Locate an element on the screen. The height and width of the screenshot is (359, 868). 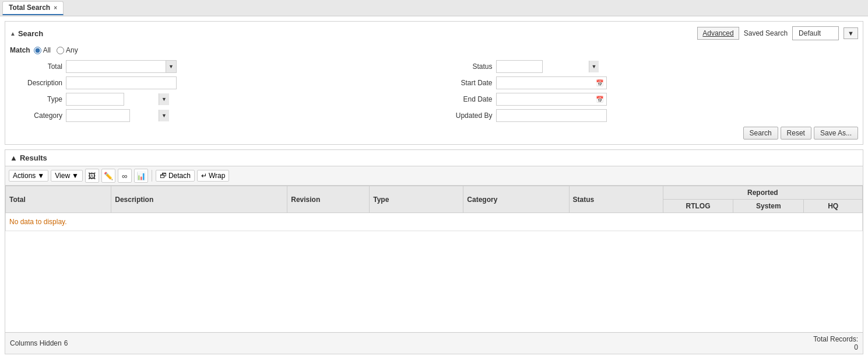
saved-search-dropdown-btn: ▼ is located at coordinates (851, 33).